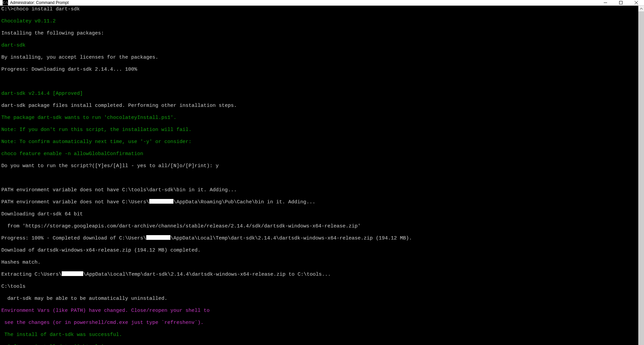 Image resolution: width=644 pixels, height=345 pixels. What do you see at coordinates (319, 238) in the screenshot?
I see `terminal-line: Progress: 100% - Completed download of C…` at bounding box center [319, 238].